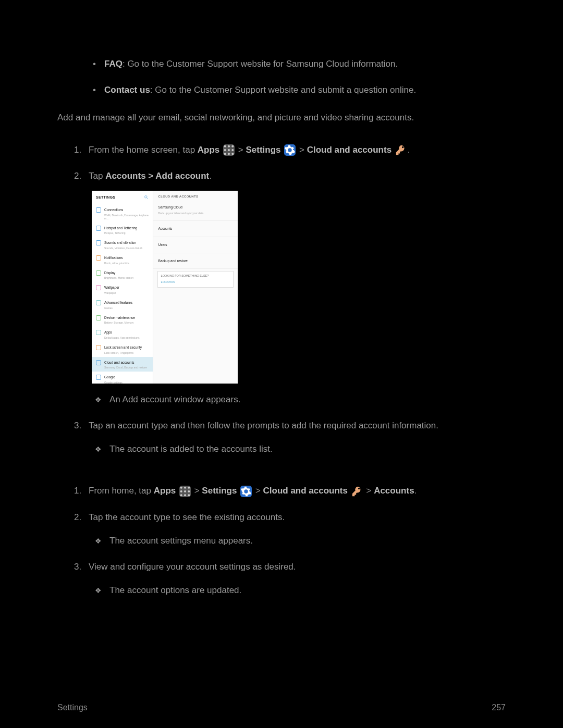 The image size is (563, 728). What do you see at coordinates (121, 491) in the screenshot?
I see `text-prefix: From home, tap` at bounding box center [121, 491].